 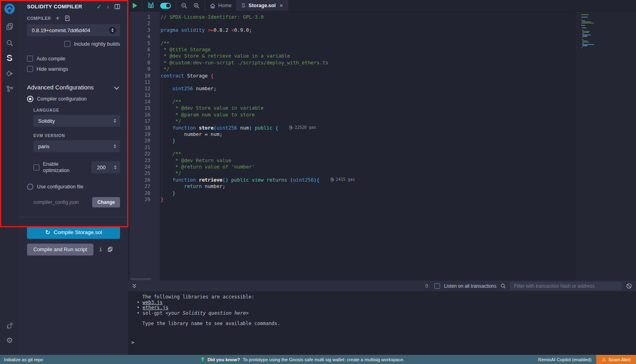 I want to click on scam-alert-badge: ⚠ Scam Alert, so click(x=616, y=359).